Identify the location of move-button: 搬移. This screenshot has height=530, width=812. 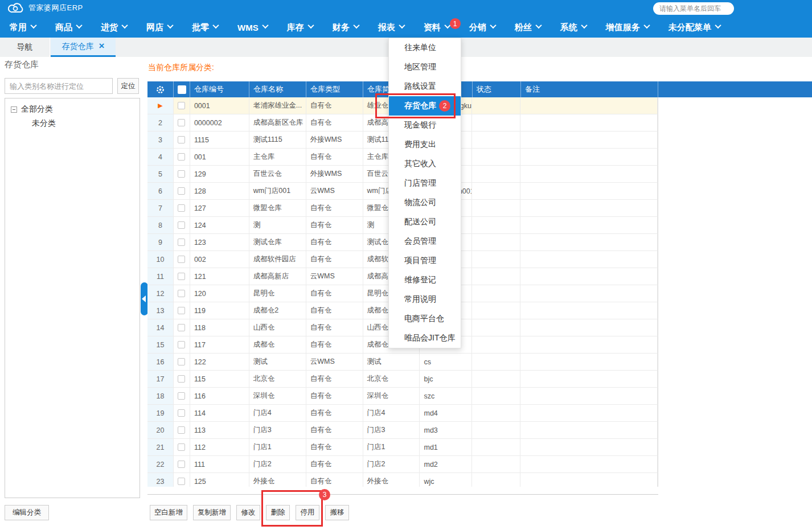
(337, 512).